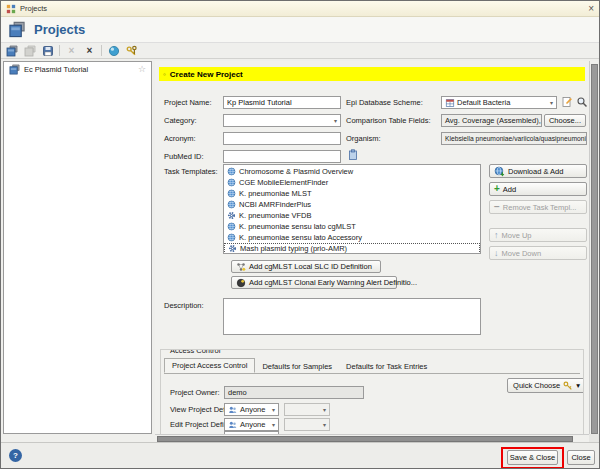 The image size is (600, 469). I want to click on move-up-button: ↑ Move Up, so click(538, 235).